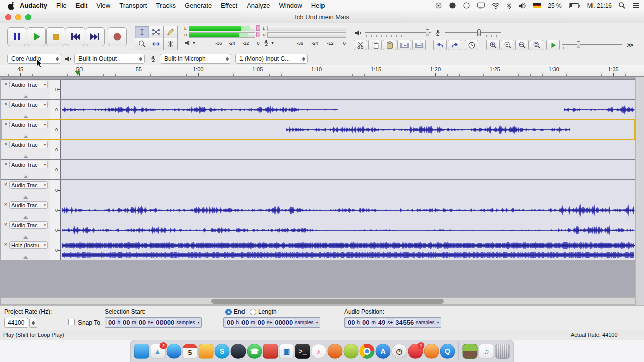 The height and width of the screenshot is (362, 644). I want to click on multi-tool-button, so click(170, 44).